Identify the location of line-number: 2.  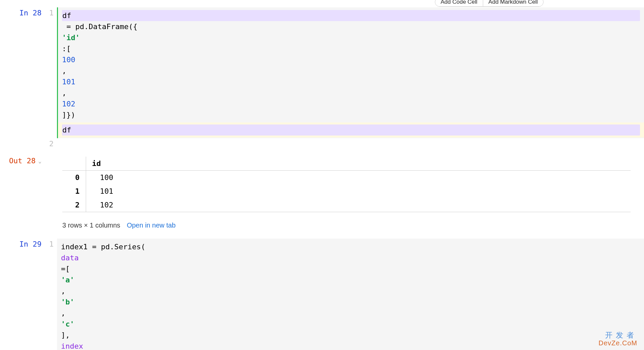
(50, 143).